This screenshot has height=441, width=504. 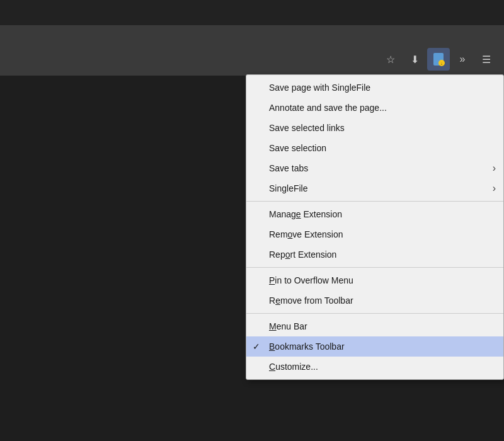 I want to click on save-page-label: Save page with SingleFile, so click(x=320, y=88).